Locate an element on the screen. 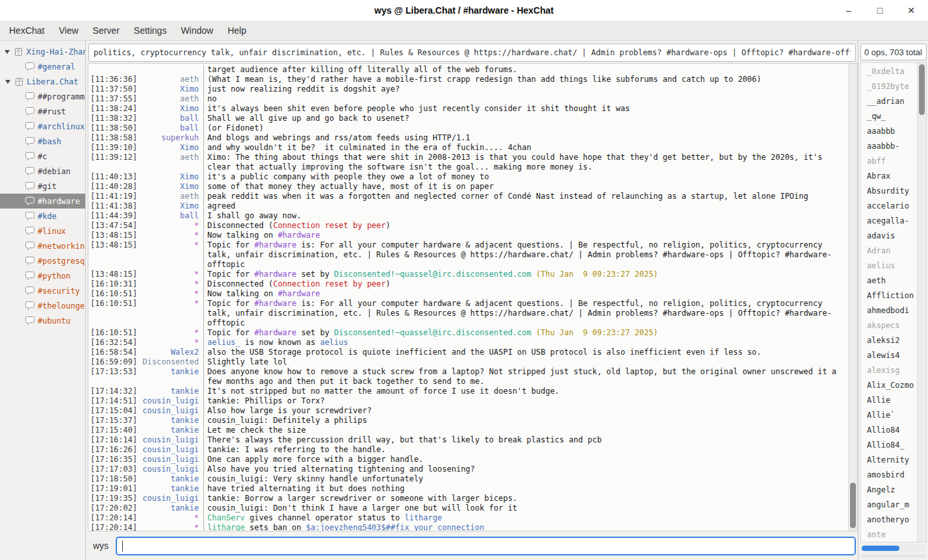 The image size is (928, 560). chat-scrollbar is located at coordinates (853, 298).